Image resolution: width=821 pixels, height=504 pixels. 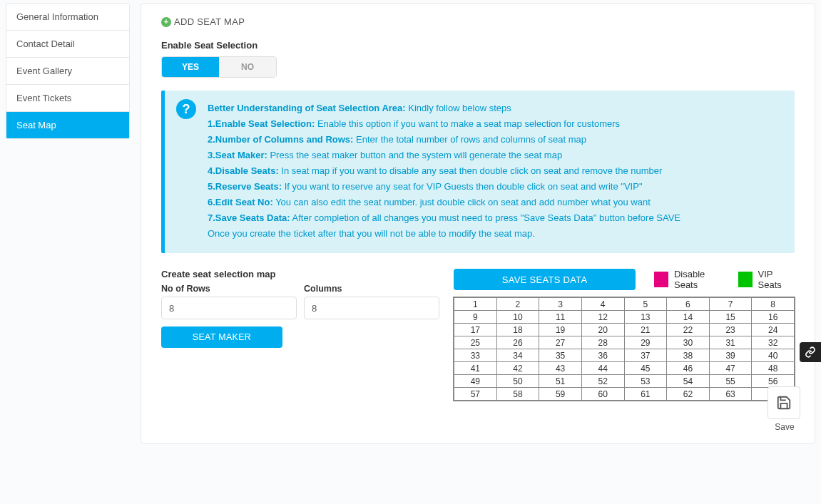 What do you see at coordinates (372, 289) in the screenshot?
I see `cols-label: Columns` at bounding box center [372, 289].